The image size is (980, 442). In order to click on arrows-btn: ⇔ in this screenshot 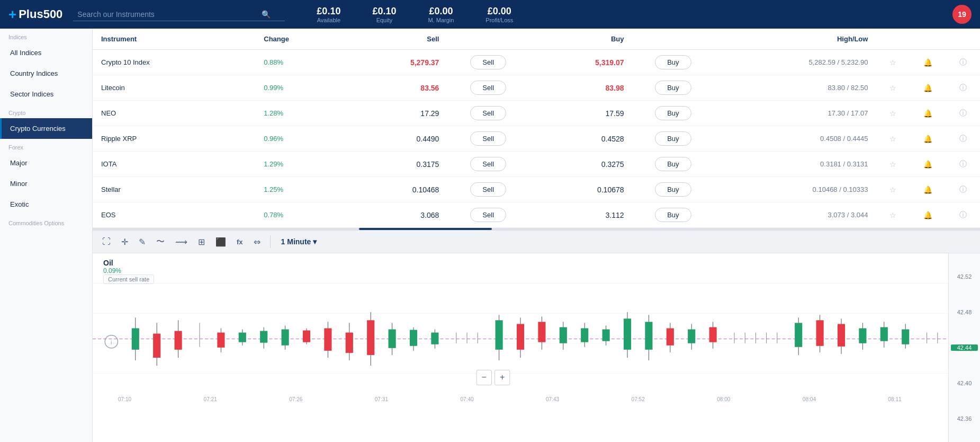, I will do `click(257, 242)`.